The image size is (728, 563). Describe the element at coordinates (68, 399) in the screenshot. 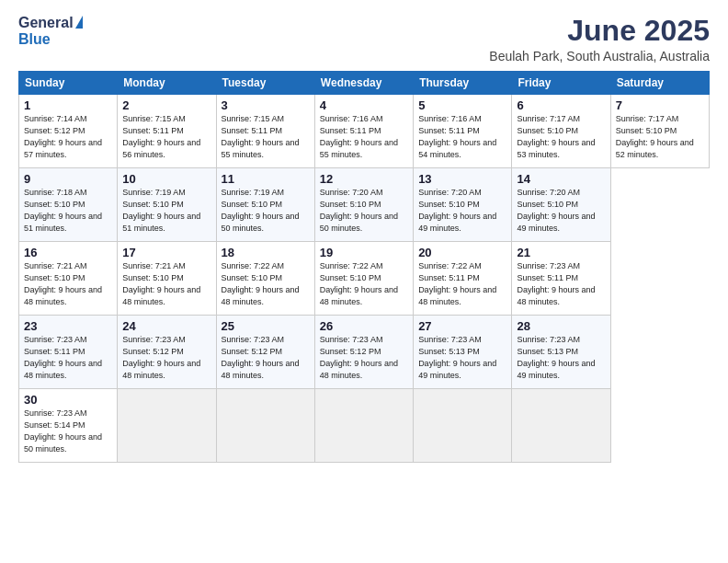

I see `day-number: 30` at that location.